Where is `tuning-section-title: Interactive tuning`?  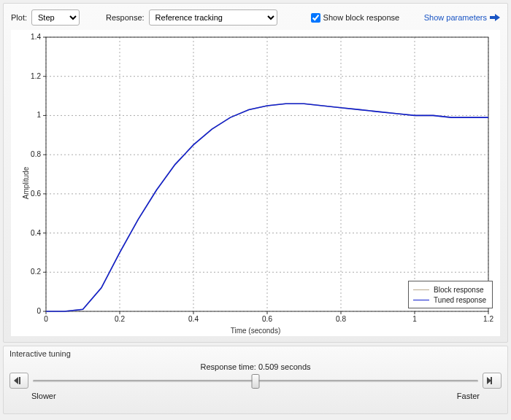
tuning-section-title: Interactive tuning is located at coordinates (256, 354).